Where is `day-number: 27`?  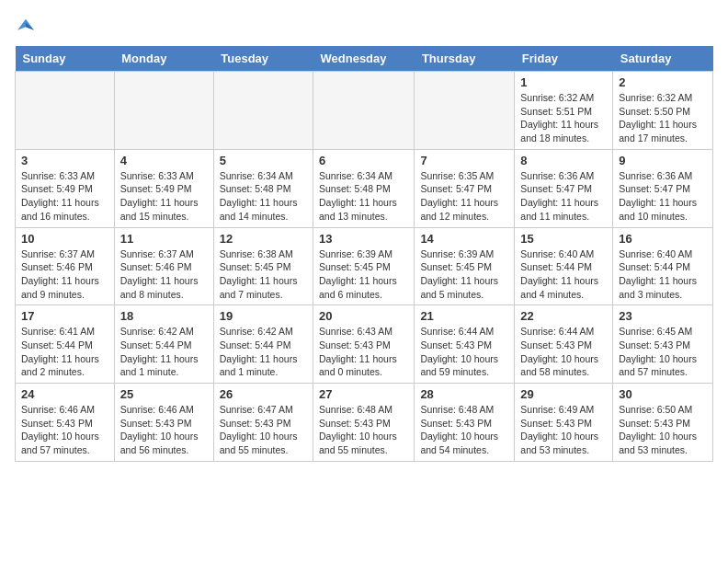 day-number: 27 is located at coordinates (364, 394).